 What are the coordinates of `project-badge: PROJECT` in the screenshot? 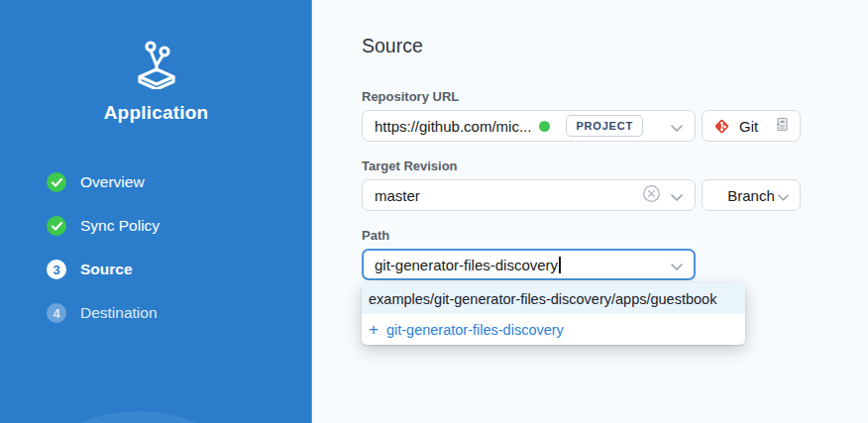 It's located at (604, 126).